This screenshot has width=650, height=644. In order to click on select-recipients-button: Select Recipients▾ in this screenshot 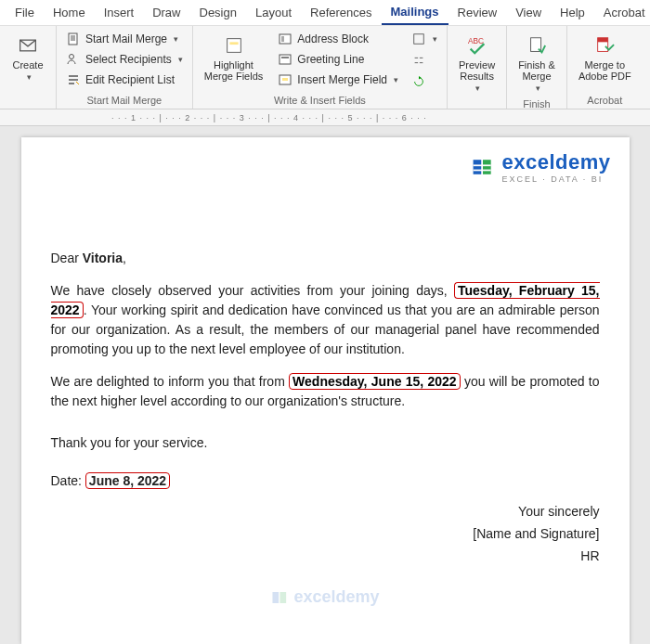, I will do `click(124, 59)`.